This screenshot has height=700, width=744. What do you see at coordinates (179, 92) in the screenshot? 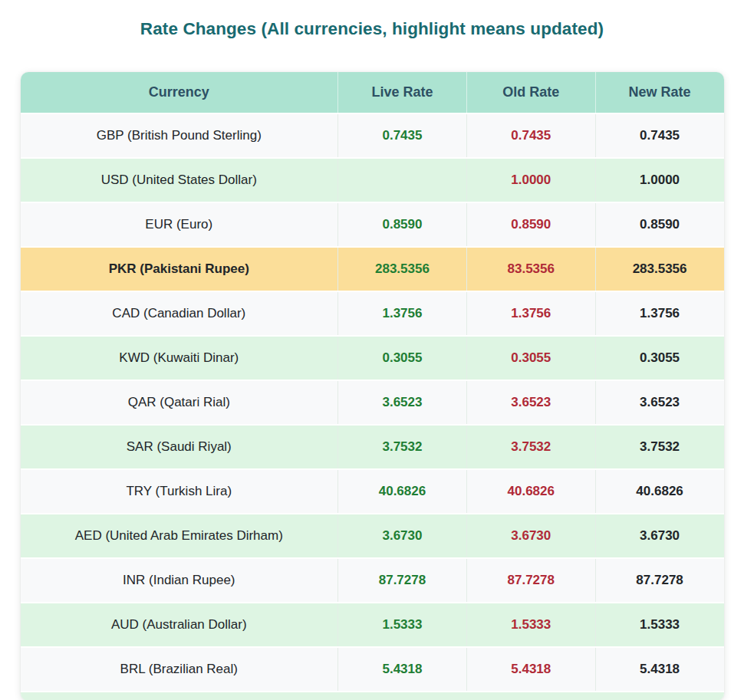
I see `column-header-currency: Currency` at bounding box center [179, 92].